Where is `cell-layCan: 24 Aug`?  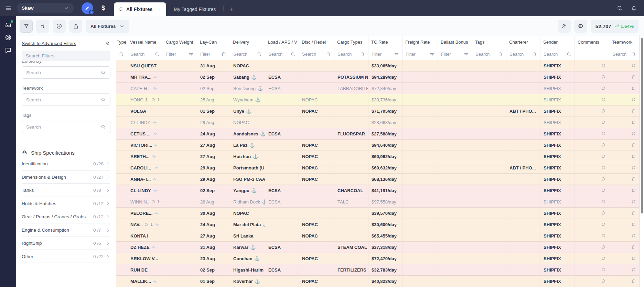 cell-layCan: 24 Aug is located at coordinates (214, 225).